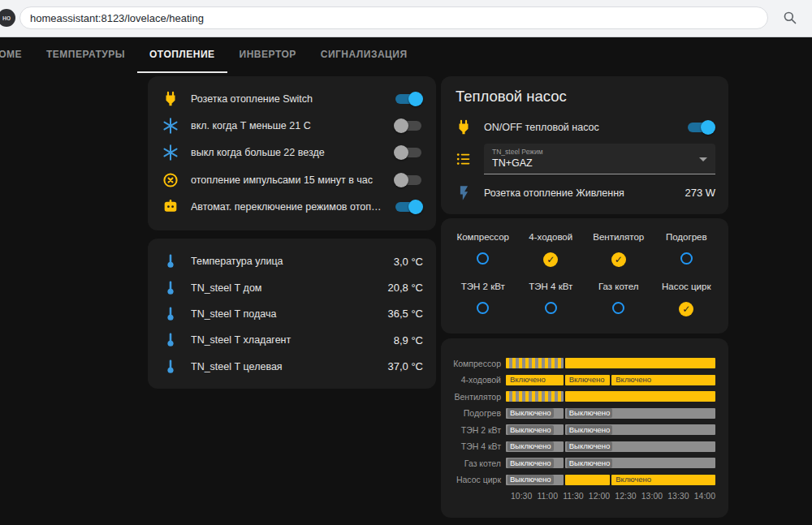 Image resolution: width=812 pixels, height=525 pixels. What do you see at coordinates (394, 18) in the screenshot?
I see `address-bar: homeassistant:8123/lovelace/heating` at bounding box center [394, 18].